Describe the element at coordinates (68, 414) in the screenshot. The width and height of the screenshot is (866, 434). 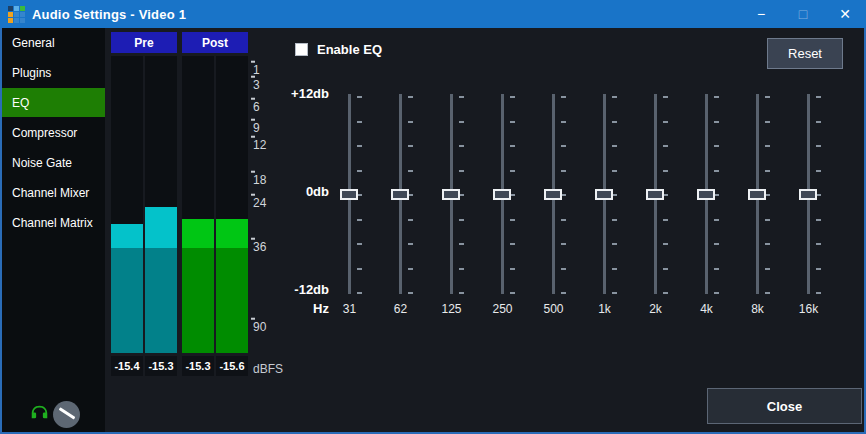
I see `knob-pointer` at that location.